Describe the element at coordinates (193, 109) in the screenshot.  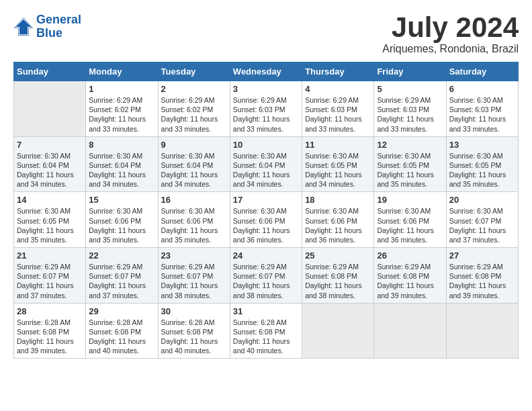
I see `calendar-cell: 2Sunrise: 6:29 AM Sunset: 6:02 PM Daylig…` at that location.